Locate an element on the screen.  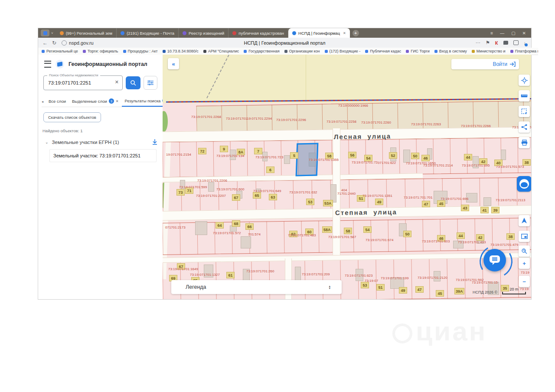
filters-button is located at coordinates (150, 83).